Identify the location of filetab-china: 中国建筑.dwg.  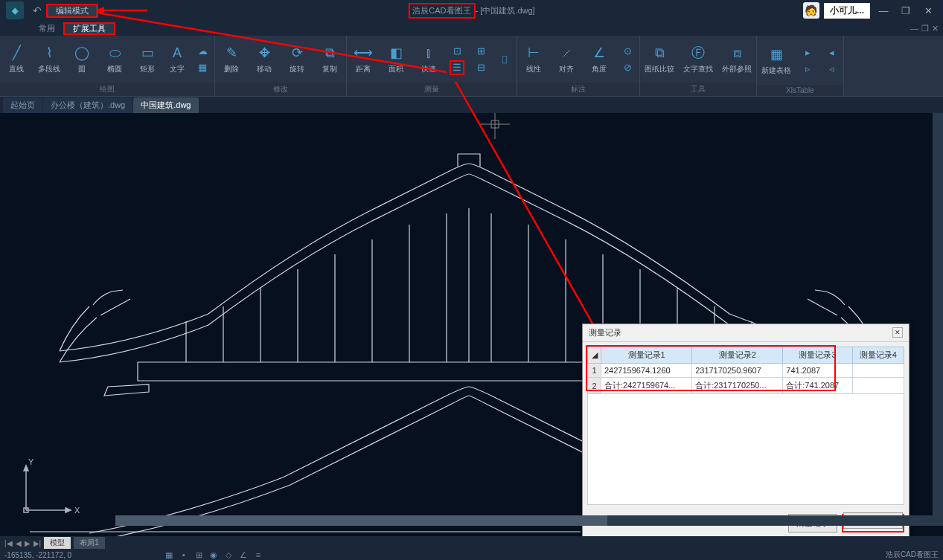
(165, 106).